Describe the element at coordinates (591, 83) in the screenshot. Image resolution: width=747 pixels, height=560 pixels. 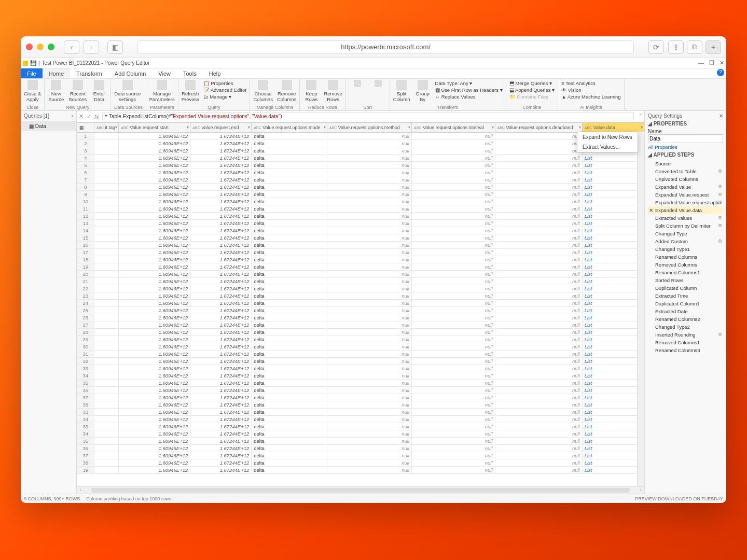
I see `text-analytics-button: ≡ Text Analytics` at that location.